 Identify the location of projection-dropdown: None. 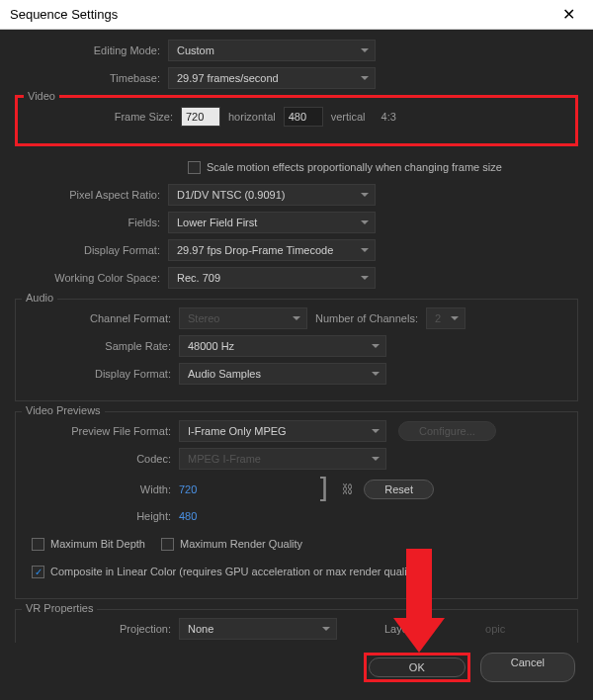
(258, 629).